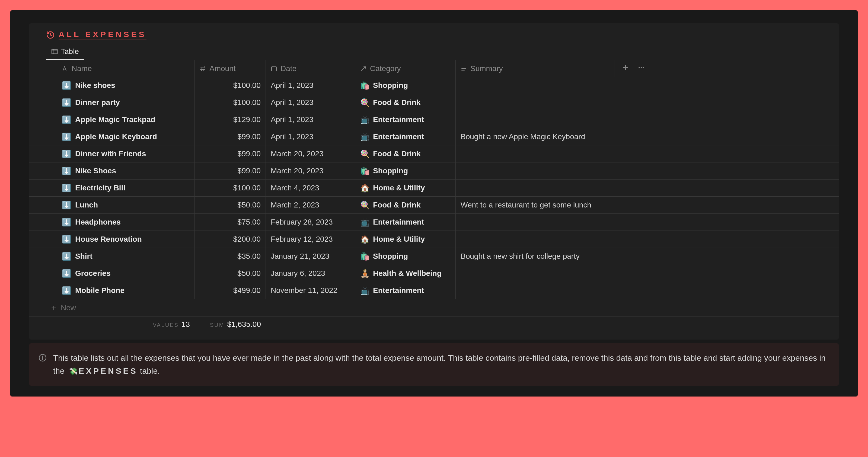  I want to click on table-row: ⬇️Dinner party$100.00April 1, 2023🍭Food …, so click(434, 102).